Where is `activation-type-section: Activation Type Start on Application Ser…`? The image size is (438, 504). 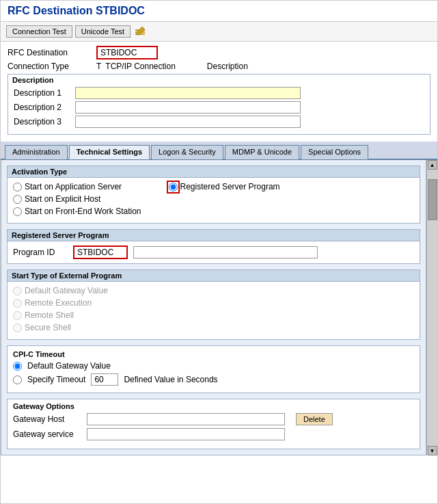
activation-type-section: Activation Type Start on Application Ser… is located at coordinates (213, 194).